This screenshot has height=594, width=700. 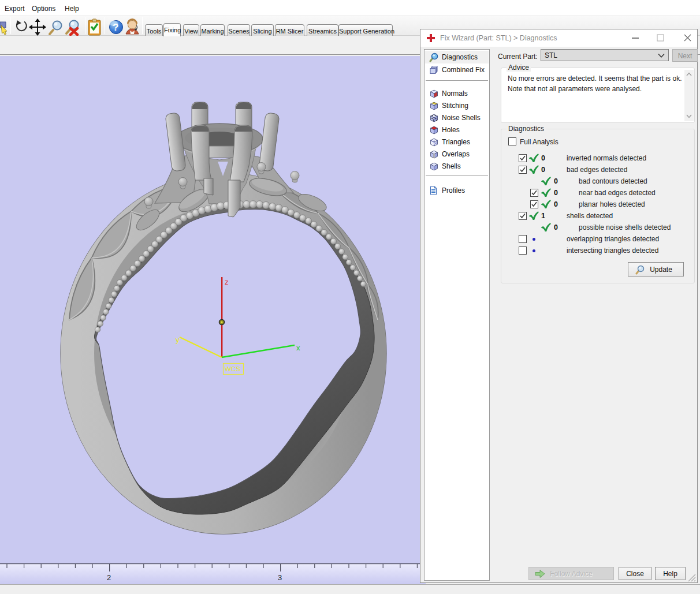 I want to click on svg-text: 2, so click(x=109, y=577).